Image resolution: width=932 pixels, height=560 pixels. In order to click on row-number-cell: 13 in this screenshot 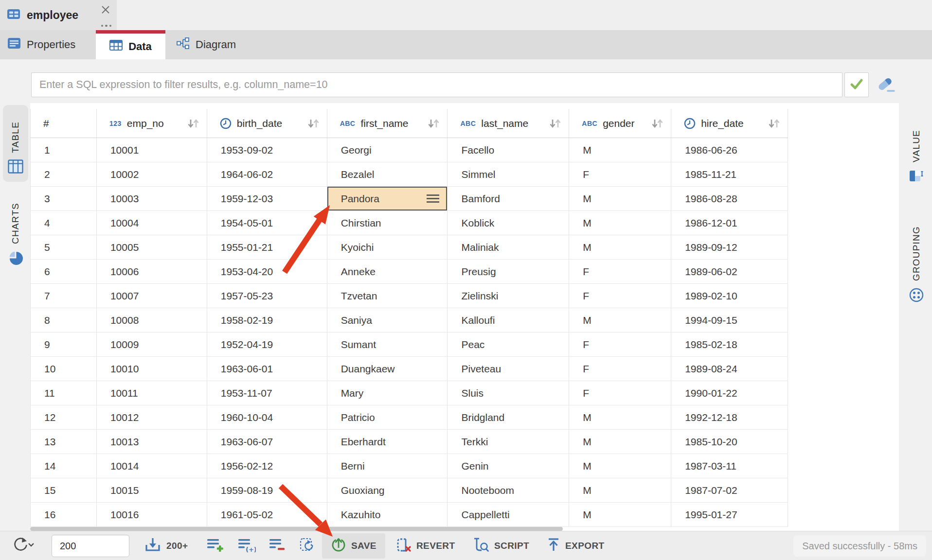, I will do `click(64, 441)`.